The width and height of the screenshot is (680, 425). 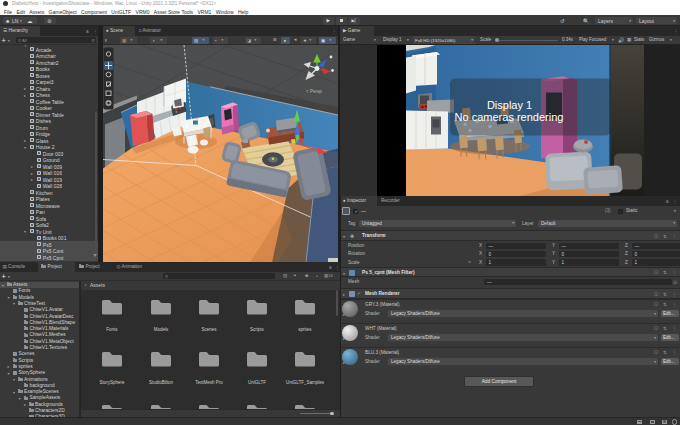 What do you see at coordinates (510, 116) in the screenshot?
I see `svg-text: No cameras rendering` at bounding box center [510, 116].